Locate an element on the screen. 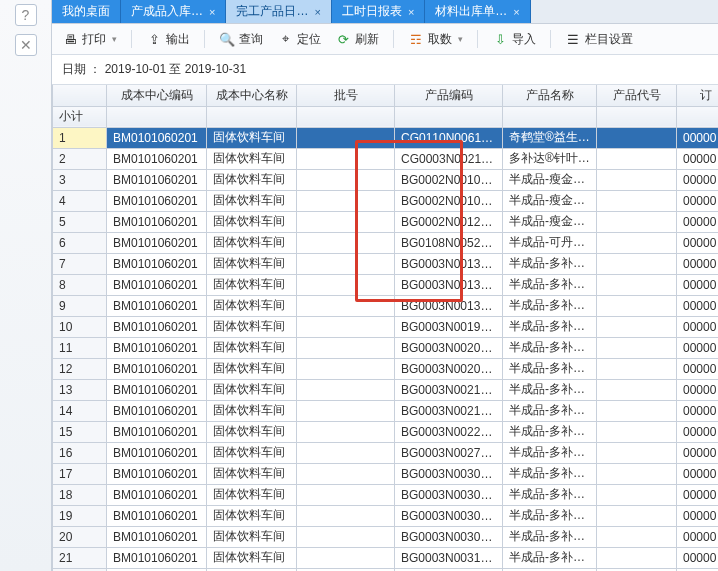  cell-prod: CG0003N0021AZ1 is located at coordinates (449, 158).